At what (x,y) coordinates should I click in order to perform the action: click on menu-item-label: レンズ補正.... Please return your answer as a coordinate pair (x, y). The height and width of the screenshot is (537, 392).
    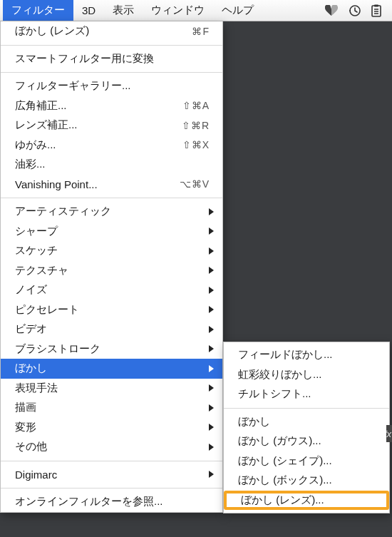
    Looking at the image, I should click on (98, 126).